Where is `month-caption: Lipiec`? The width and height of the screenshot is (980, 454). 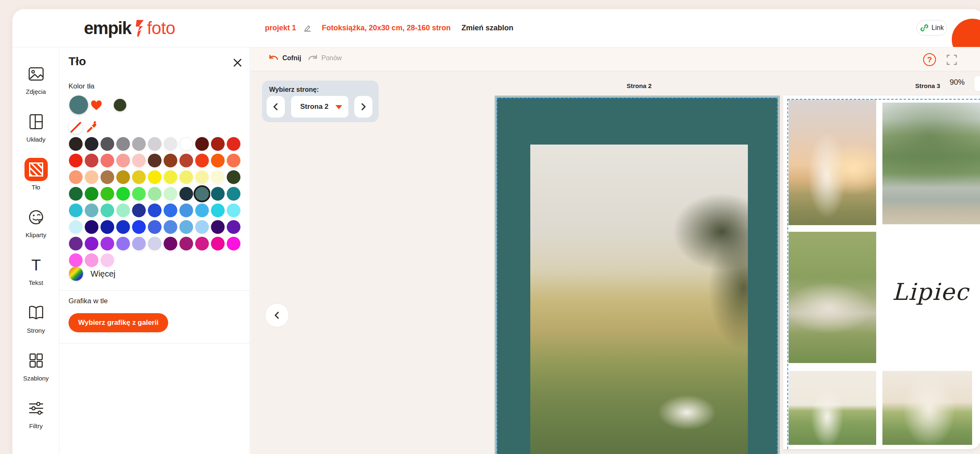
month-caption: Lipiec is located at coordinates (930, 292).